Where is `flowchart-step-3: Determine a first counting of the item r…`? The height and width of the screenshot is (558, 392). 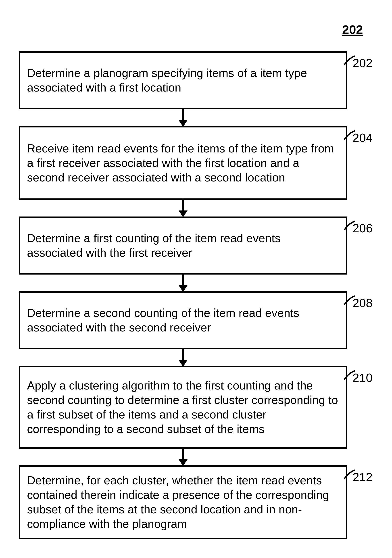 flowchart-step-3: Determine a first counting of the item r… is located at coordinates (183, 245).